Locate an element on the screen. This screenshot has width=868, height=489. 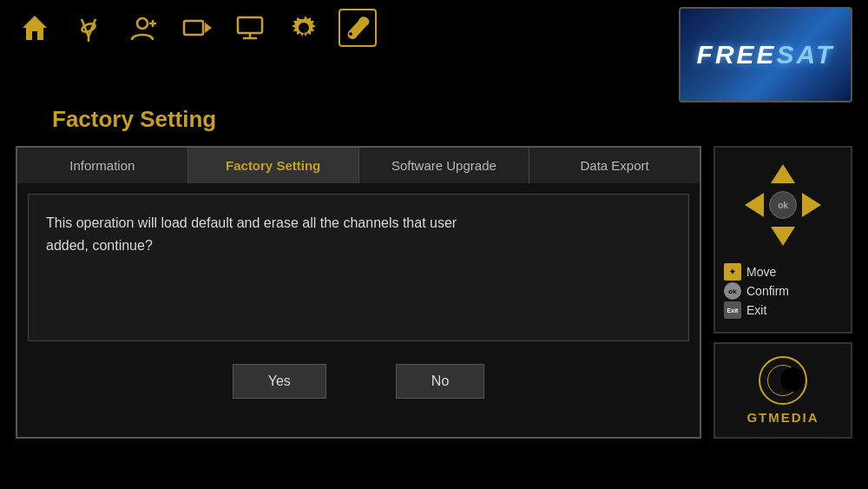
tab-information: Information is located at coordinates (102, 165).